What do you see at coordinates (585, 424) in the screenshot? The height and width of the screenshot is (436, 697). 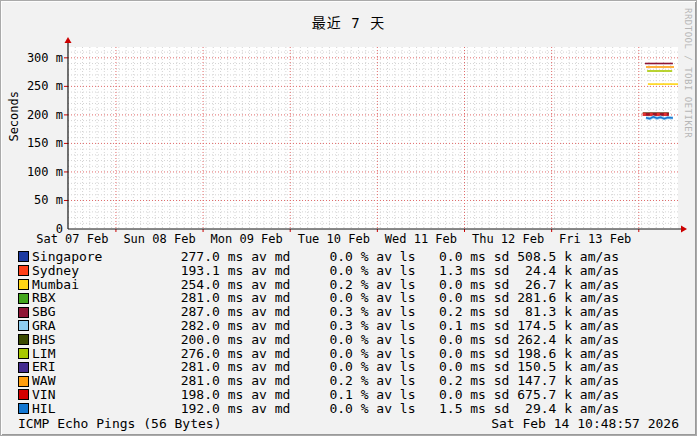 I see `graph-timestamp: Sat Feb 14 10:48:57 2026` at bounding box center [585, 424].